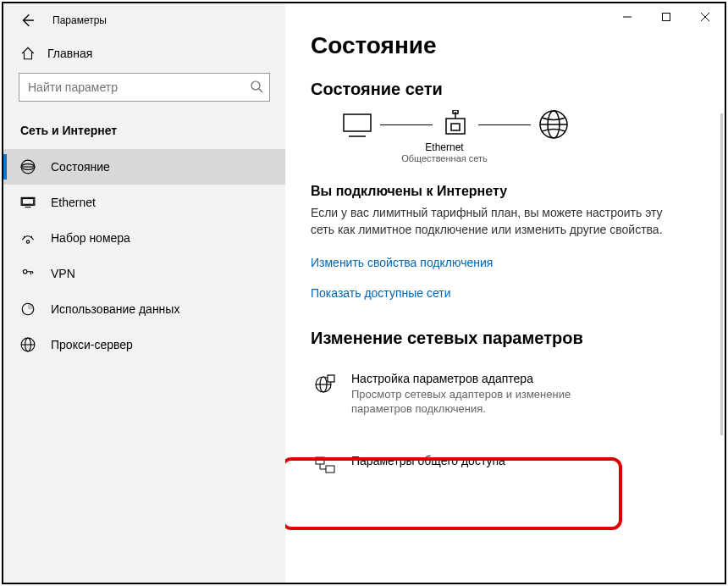 The height and width of the screenshot is (586, 728). I want to click on scrollbar, so click(721, 274).